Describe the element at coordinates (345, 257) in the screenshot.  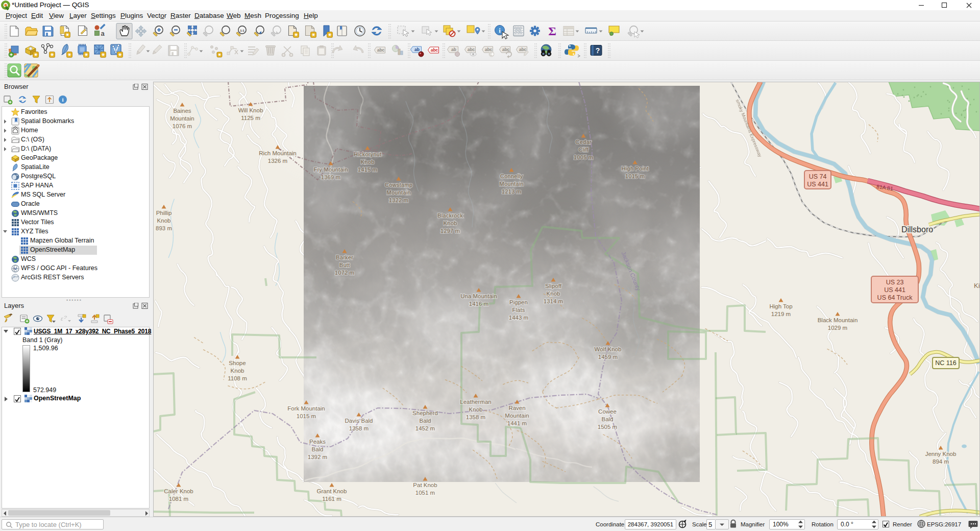
I see `svg-text: Barker` at that location.